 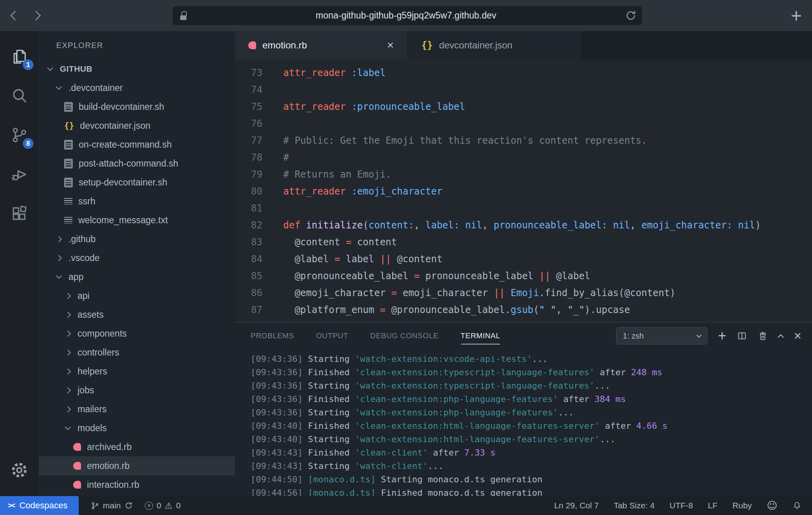 I want to click on branch-icon, so click(x=95, y=506).